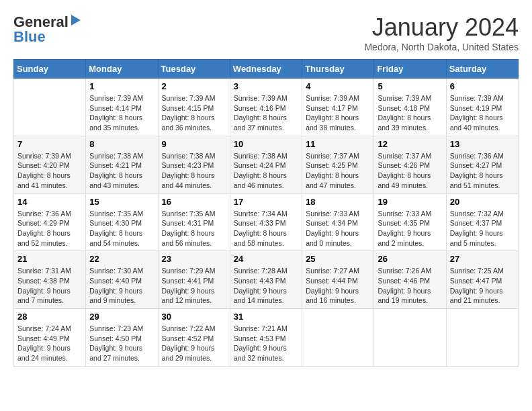  Describe the element at coordinates (193, 165) in the screenshot. I see `day-cell-9: 9Sunrise: 7:38 AMSunset: 4:23 PMDaylight…` at that location.